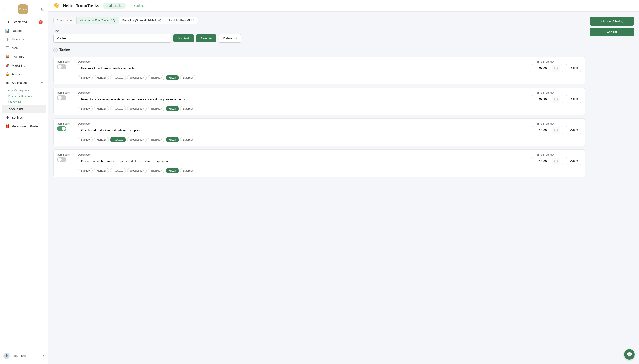 This screenshot has height=364, width=639. I want to click on inventory-icon: 📦, so click(8, 56).